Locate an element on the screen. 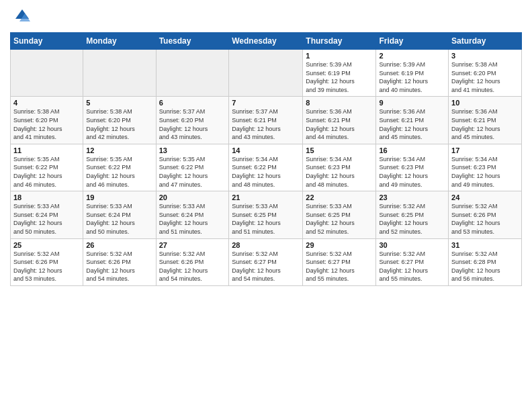  calendar-cell: 12Sunrise: 5:35 AM Sunset: 6:22 PM Dayli… is located at coordinates (120, 167).